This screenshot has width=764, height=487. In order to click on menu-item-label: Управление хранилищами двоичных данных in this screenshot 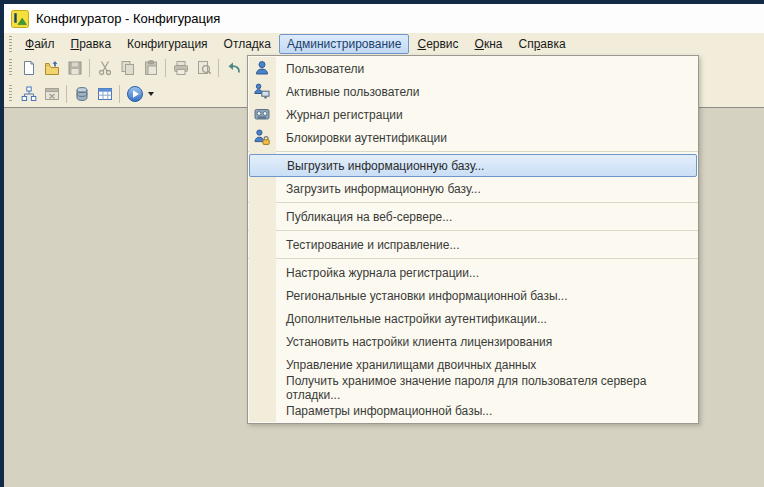, I will do `click(411, 365)`.